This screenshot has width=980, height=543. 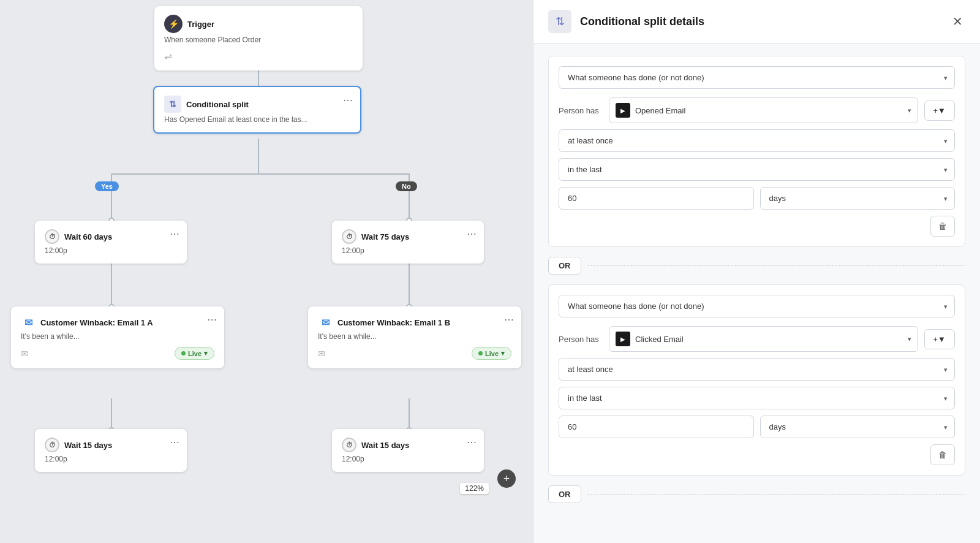 I want to click on or-button-1: OR, so click(x=565, y=266).